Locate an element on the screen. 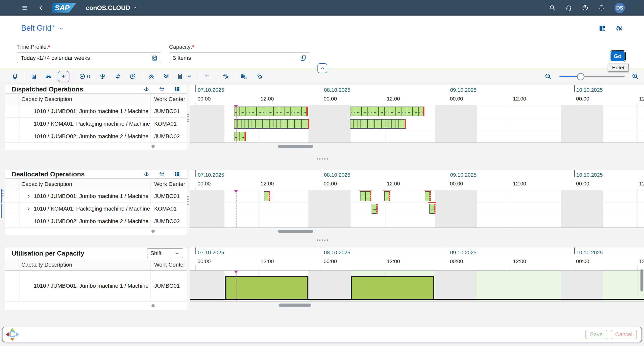 The image size is (644, 346). overdue-end-marker is located at coordinates (406, 124).